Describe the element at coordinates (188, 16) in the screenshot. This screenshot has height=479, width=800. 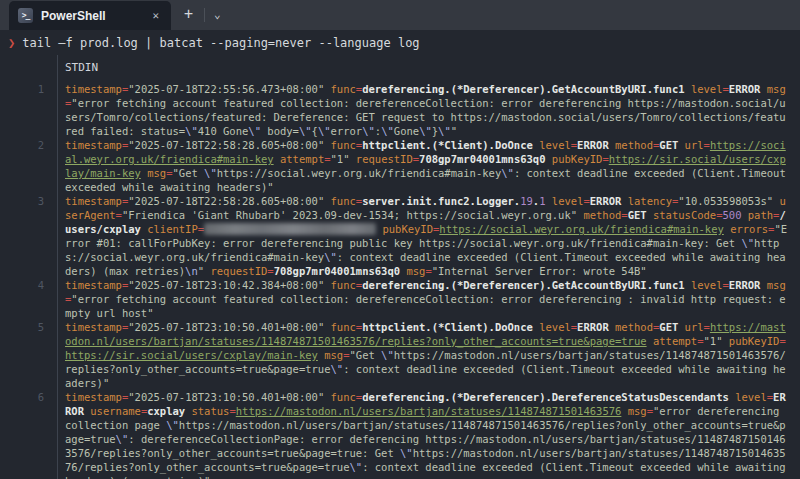
I see `new-tab-button: +` at that location.